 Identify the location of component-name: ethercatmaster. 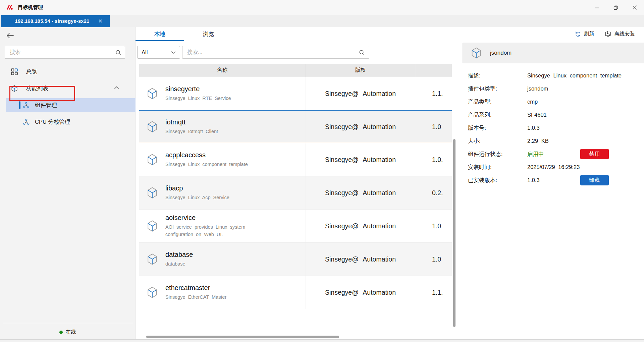
(196, 288).